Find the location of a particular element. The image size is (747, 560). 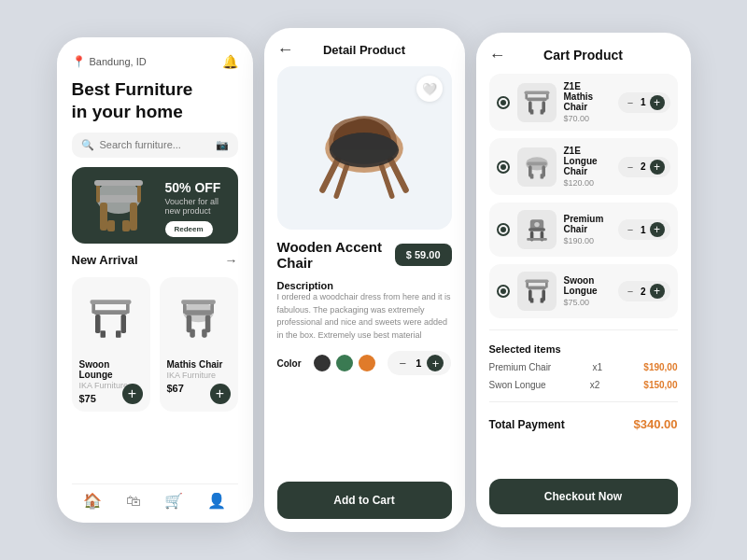

product-brand-mathis: IKA Furniture is located at coordinates (199, 375).